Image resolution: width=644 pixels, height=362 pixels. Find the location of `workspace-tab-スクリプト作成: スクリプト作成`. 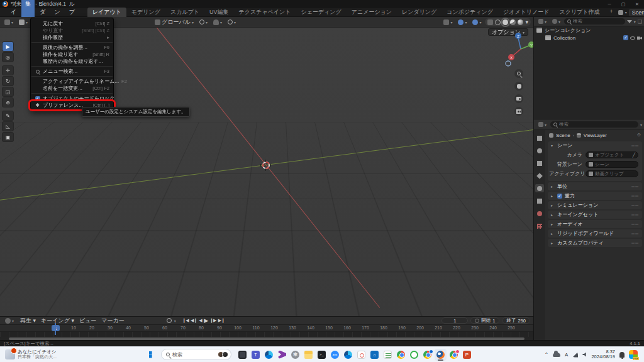

workspace-tab-スクリプト作成: スクリプト作成 is located at coordinates (579, 13).